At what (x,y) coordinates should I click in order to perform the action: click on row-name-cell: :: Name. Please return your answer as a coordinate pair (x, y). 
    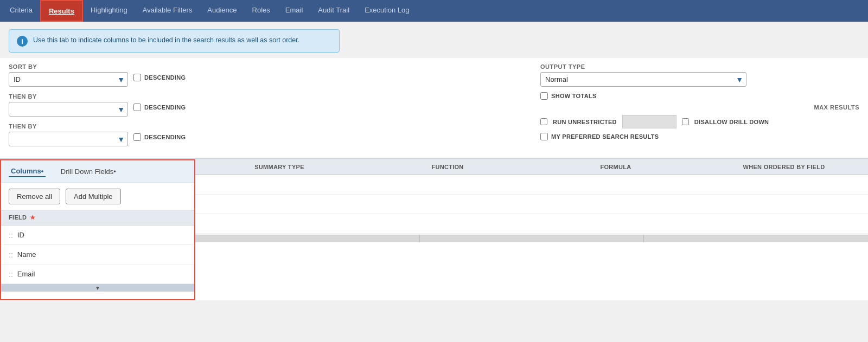
    Looking at the image, I should click on (98, 255).